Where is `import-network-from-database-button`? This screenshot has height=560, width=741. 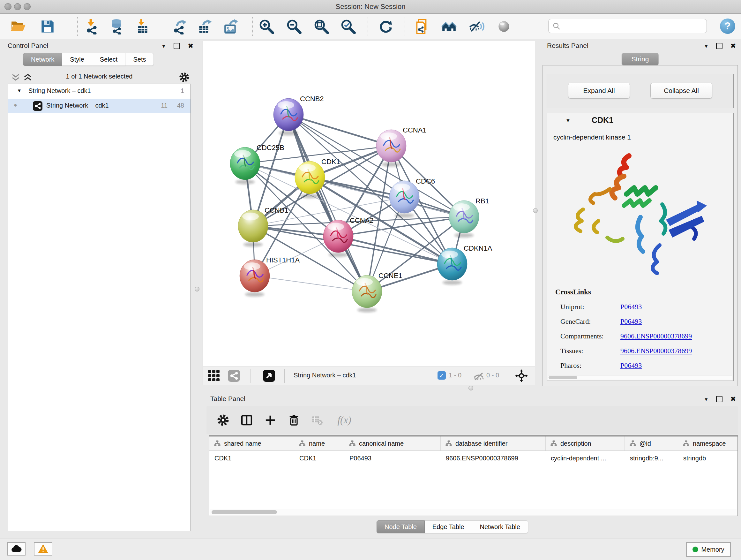 import-network-from-database-button is located at coordinates (117, 26).